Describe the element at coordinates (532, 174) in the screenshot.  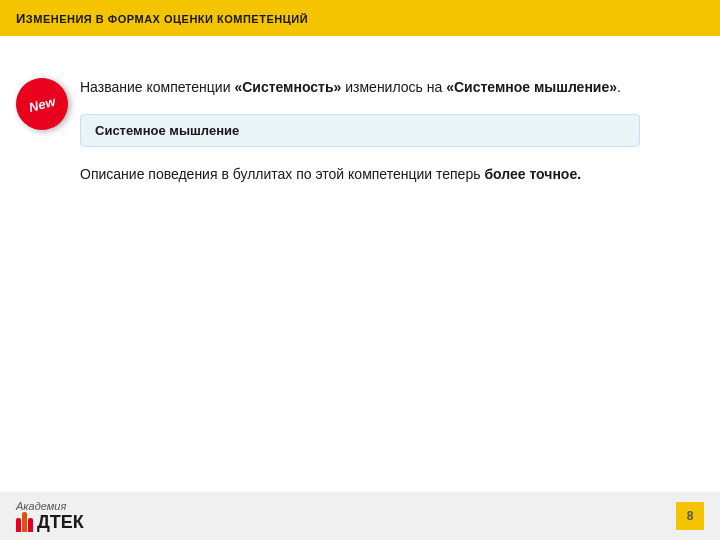
I see `paragraph2-bold: более точное.` at that location.